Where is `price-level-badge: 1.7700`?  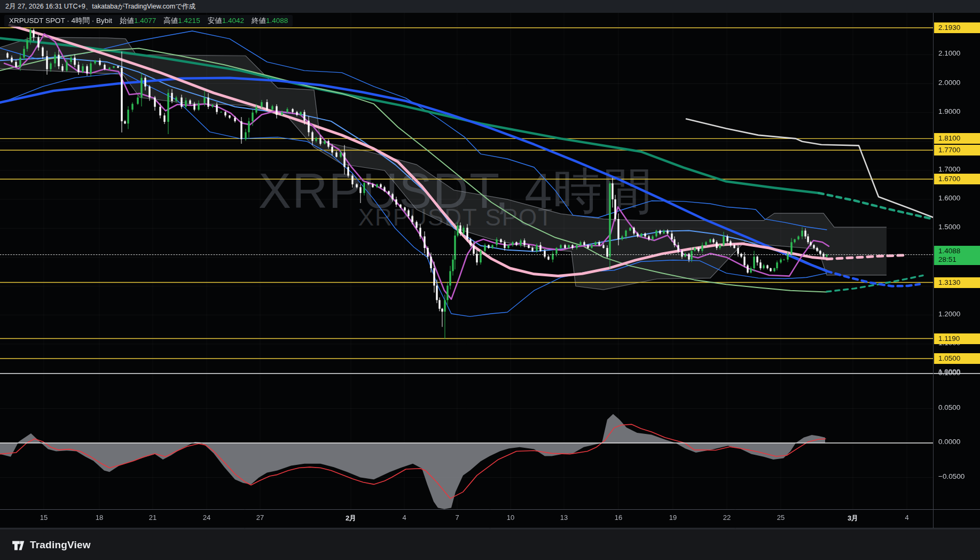 price-level-badge: 1.7700 is located at coordinates (957, 150).